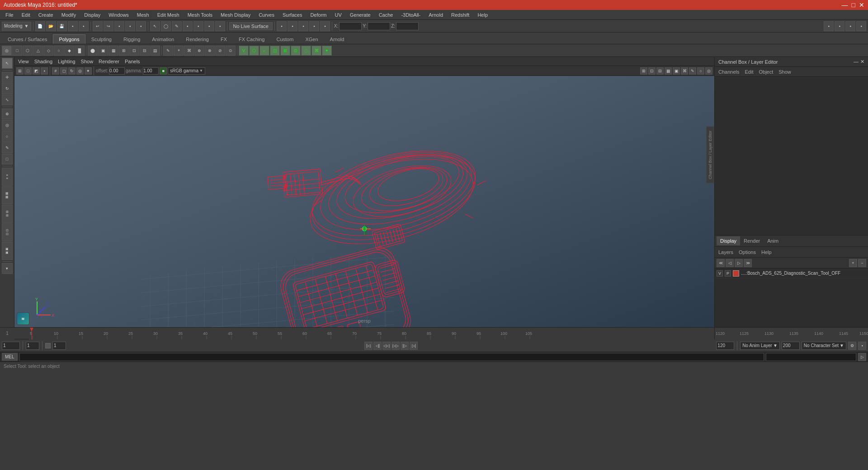 This screenshot has height=470, width=868. I want to click on play-forward-btn: ▷▷, so click(396, 346).